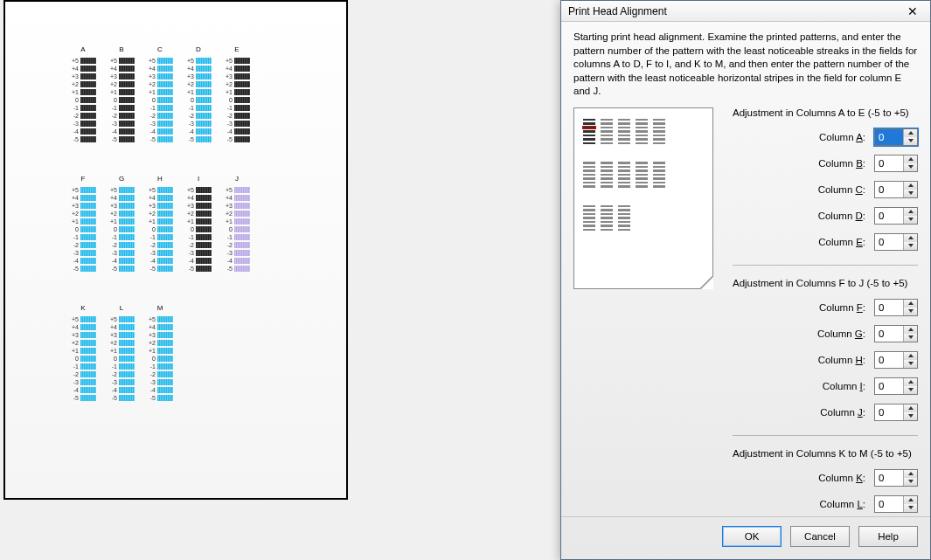 The width and height of the screenshot is (931, 560). Describe the element at coordinates (825, 386) in the screenshot. I see `field-row-column-i: Column I:` at that location.